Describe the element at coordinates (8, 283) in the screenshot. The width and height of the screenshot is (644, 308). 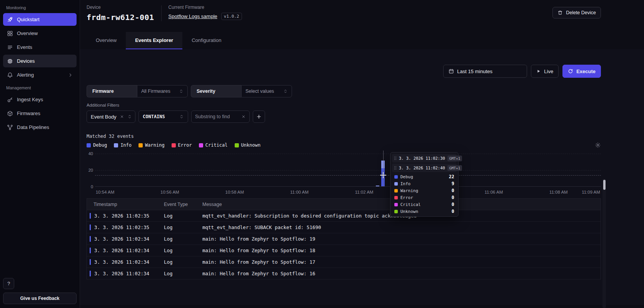
I see `help-button: ?` at that location.